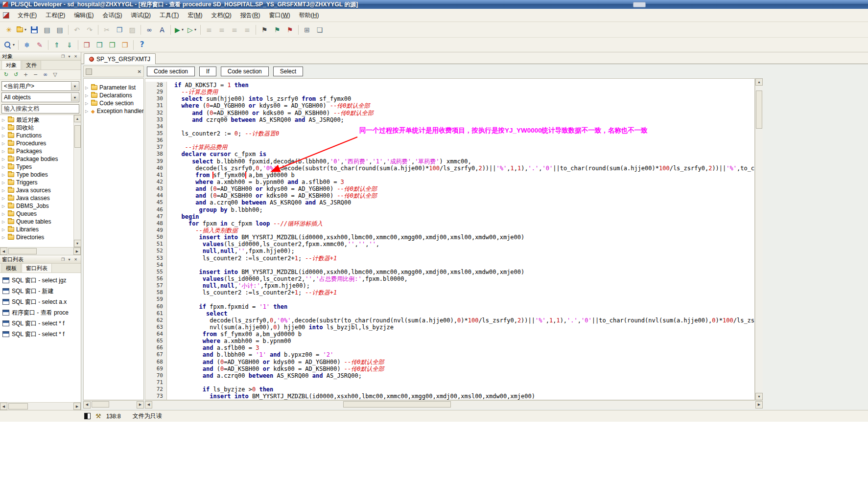 The width and height of the screenshot is (868, 477). I want to click on menu-item: 调试(D), so click(141, 16).